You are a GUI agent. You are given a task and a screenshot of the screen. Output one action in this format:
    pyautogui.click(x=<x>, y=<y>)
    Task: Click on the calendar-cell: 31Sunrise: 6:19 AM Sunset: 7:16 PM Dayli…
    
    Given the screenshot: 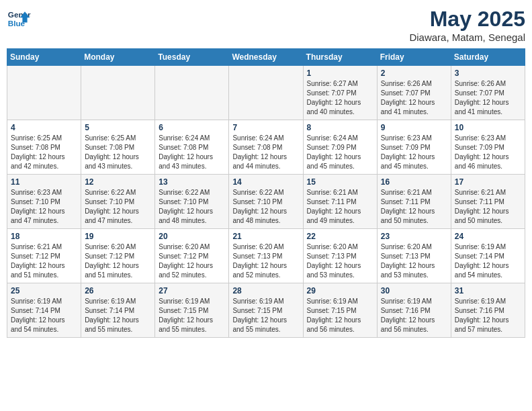 What is the action you would take?
    pyautogui.click(x=488, y=310)
    